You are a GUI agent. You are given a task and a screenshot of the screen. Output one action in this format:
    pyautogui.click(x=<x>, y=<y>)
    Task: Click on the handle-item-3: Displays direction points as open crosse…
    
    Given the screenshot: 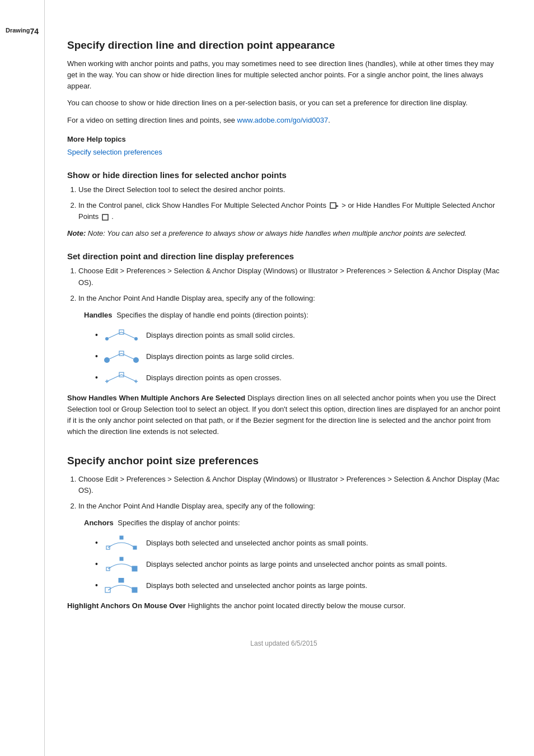 What is the action you would take?
    pyautogui.click(x=298, y=378)
    